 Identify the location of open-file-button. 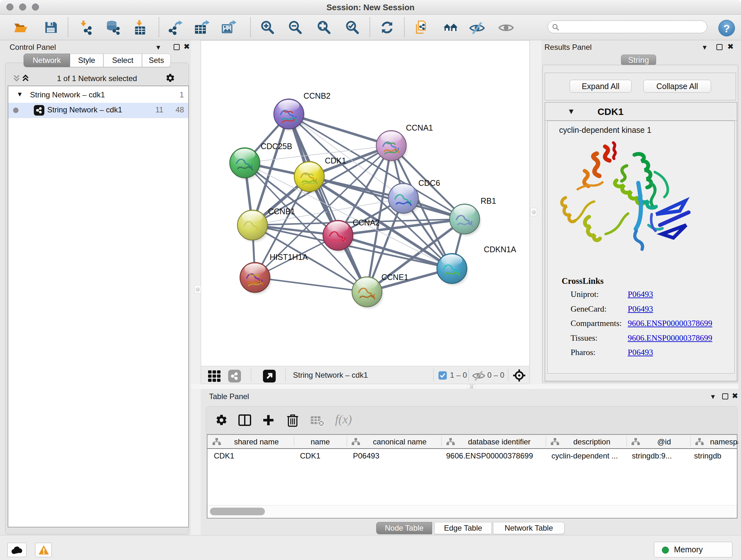
(21, 27).